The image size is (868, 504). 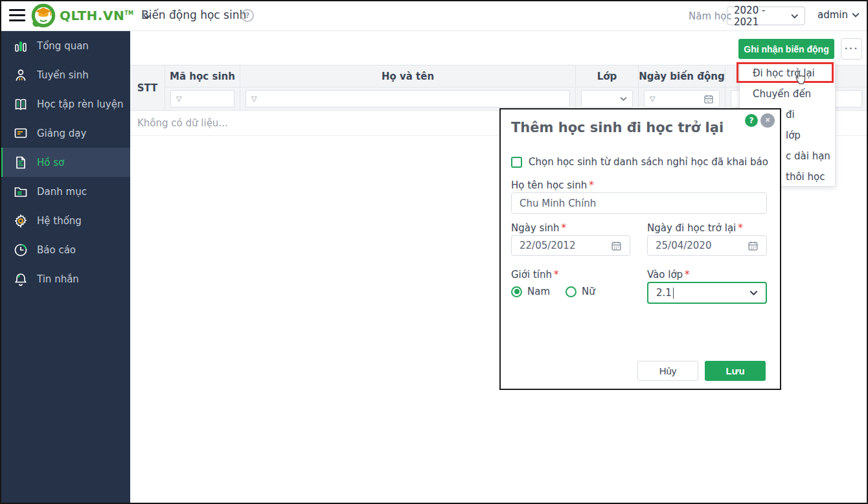 I want to click on sidebar-item-tong-quan: Tổng quan, so click(x=65, y=45).